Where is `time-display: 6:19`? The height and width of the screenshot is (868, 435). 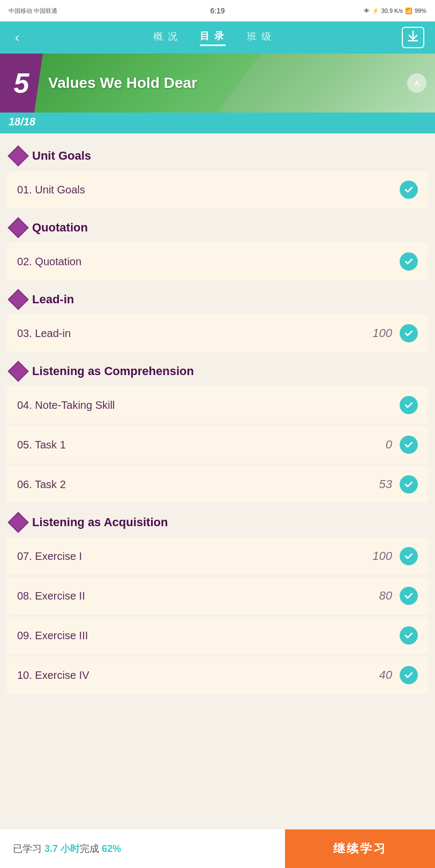 time-display: 6:19 is located at coordinates (218, 11).